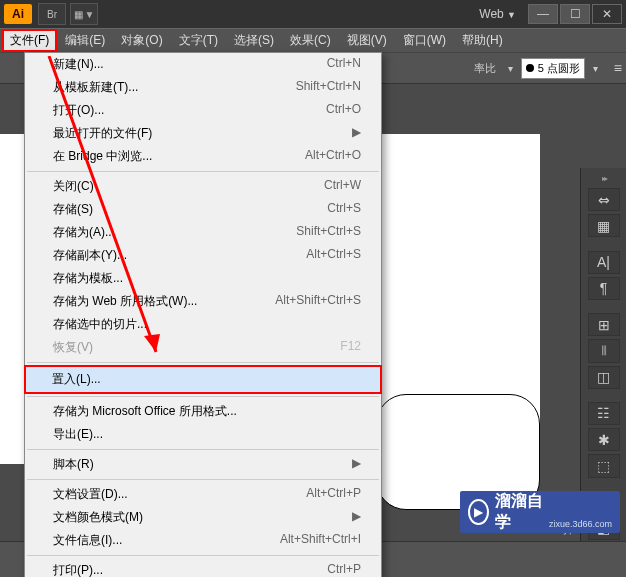  What do you see at coordinates (596, 68) in the screenshot?
I see `stroke-dropdown-icon: ▾` at bounding box center [596, 68].